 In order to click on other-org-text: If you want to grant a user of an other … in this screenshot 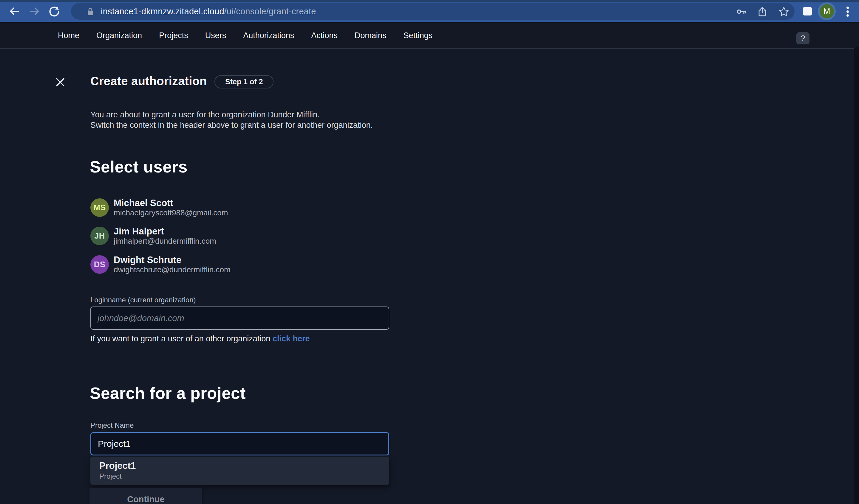, I will do `click(181, 338)`.